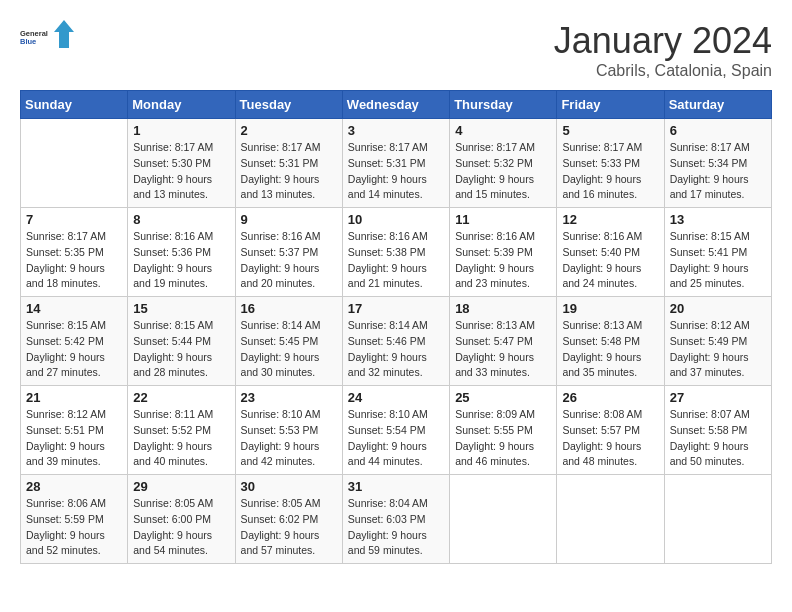  Describe the element at coordinates (718, 430) in the screenshot. I see `calendar-cell-w4-d7: 27 Sunrise: 8:07 AMSunset: 5:58 PMDaylig…` at that location.